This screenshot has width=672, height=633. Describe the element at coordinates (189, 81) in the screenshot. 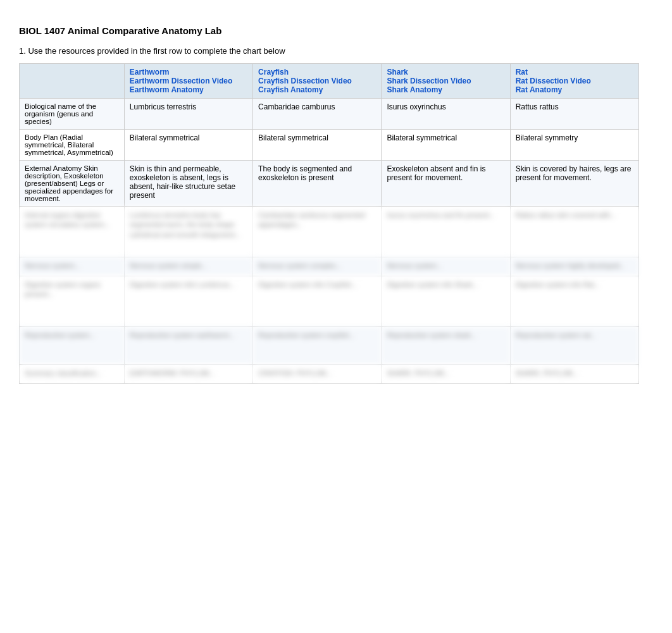

I see `earthworm-dissection-link: Earthworm Dissection Video` at that location.